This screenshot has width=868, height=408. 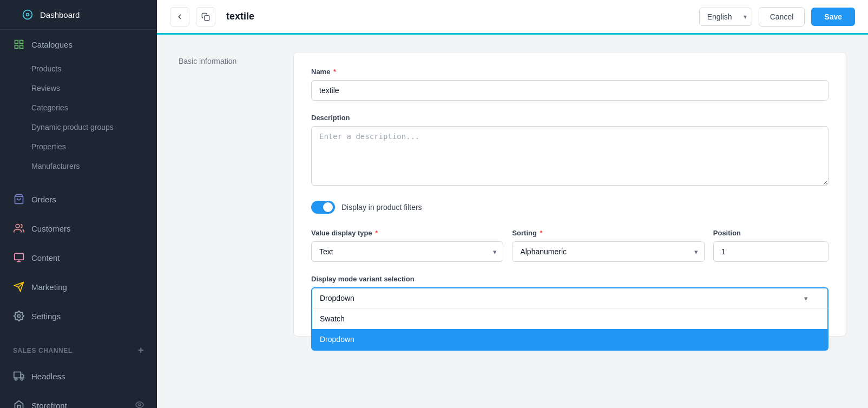 What do you see at coordinates (771, 252) in the screenshot?
I see `position-input` at bounding box center [771, 252].